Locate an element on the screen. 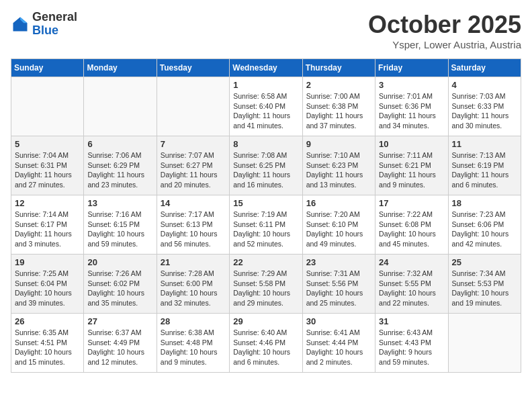  day-number: 28 is located at coordinates (193, 321).